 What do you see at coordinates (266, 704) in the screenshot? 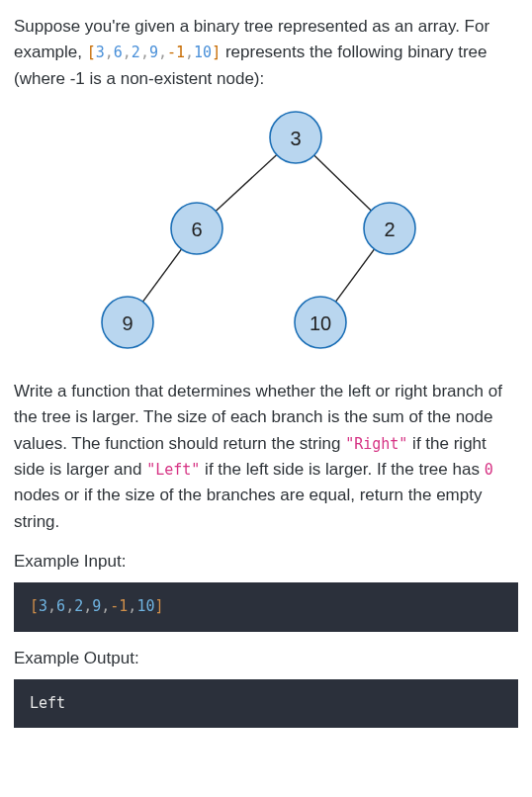
I see `example-output-codeblock: Left` at bounding box center [266, 704].